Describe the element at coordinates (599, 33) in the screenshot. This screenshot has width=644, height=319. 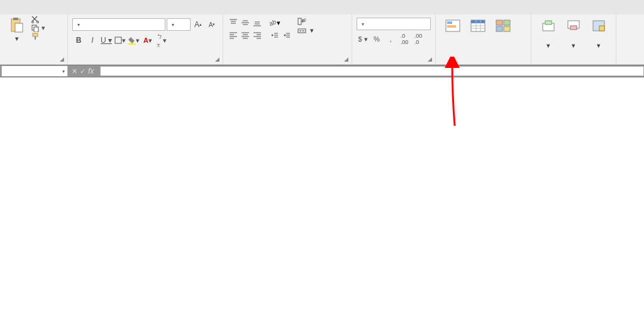
I see `format-cells-button: ▾` at that location.